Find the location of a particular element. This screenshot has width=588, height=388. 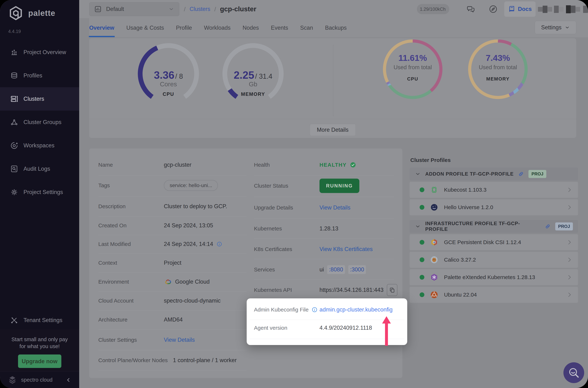

description-label: Description is located at coordinates (112, 206).